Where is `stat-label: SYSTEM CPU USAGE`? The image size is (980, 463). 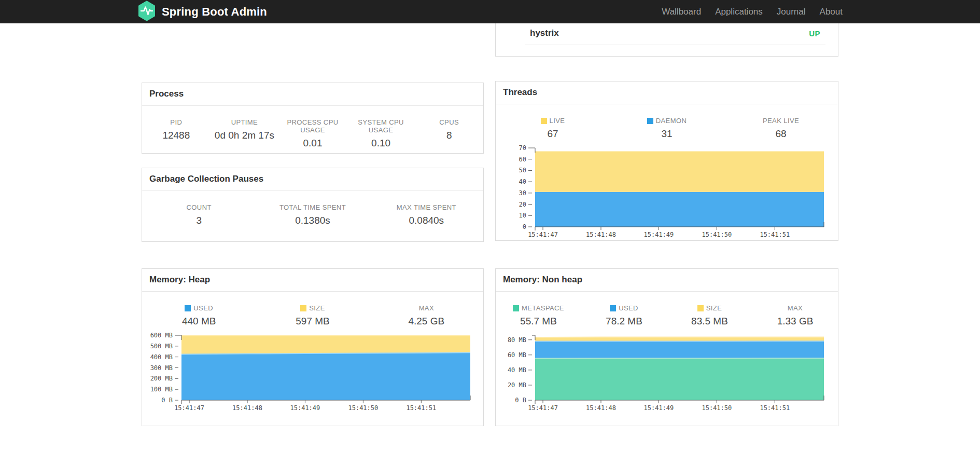
stat-label: SYSTEM CPU USAGE is located at coordinates (381, 126).